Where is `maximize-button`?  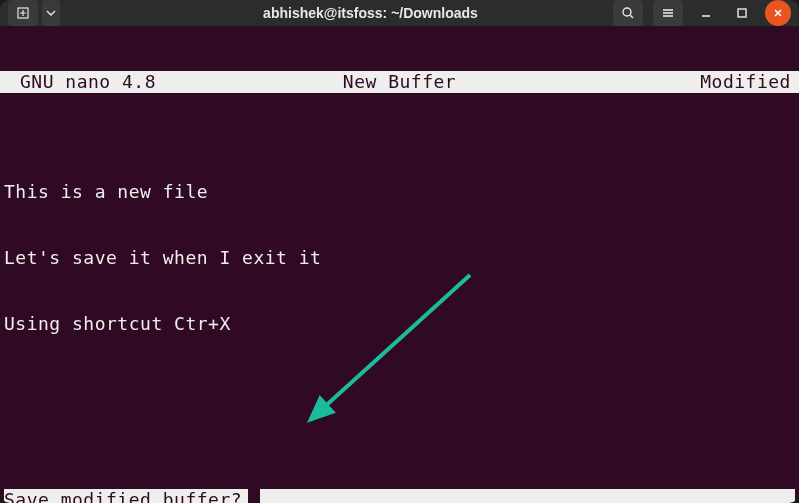 maximize-button is located at coordinates (742, 13).